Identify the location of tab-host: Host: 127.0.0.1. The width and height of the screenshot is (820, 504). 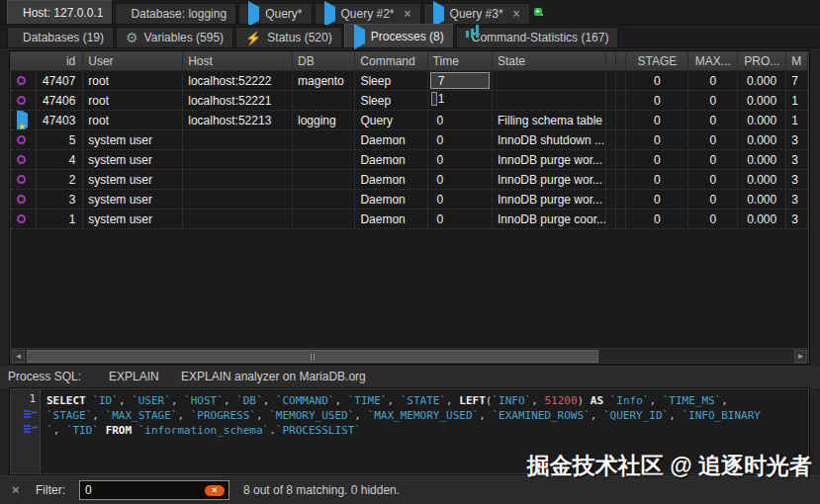
(59, 12).